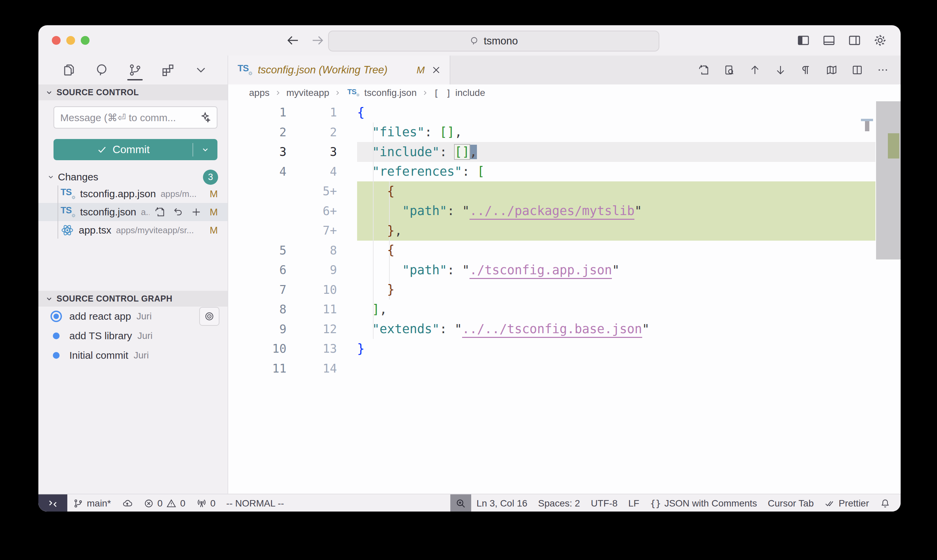 Image resolution: width=937 pixels, height=560 pixels. I want to click on status-branch-status: main*, so click(92, 503).